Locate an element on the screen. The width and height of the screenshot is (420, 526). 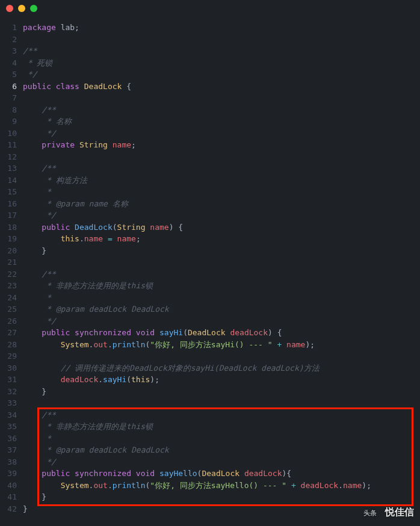
gutter-line-number: 21 is located at coordinates (10, 262).